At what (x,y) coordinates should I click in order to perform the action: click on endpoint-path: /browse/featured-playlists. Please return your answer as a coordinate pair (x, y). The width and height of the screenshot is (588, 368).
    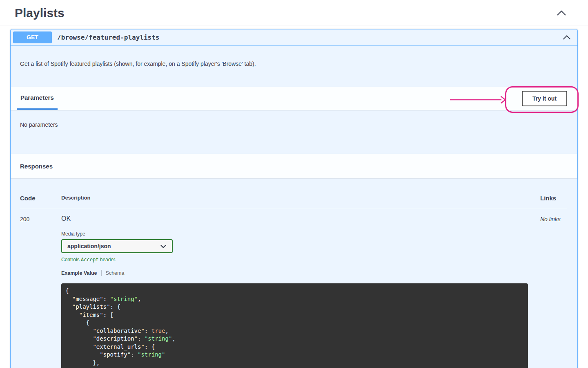
    Looking at the image, I should click on (108, 38).